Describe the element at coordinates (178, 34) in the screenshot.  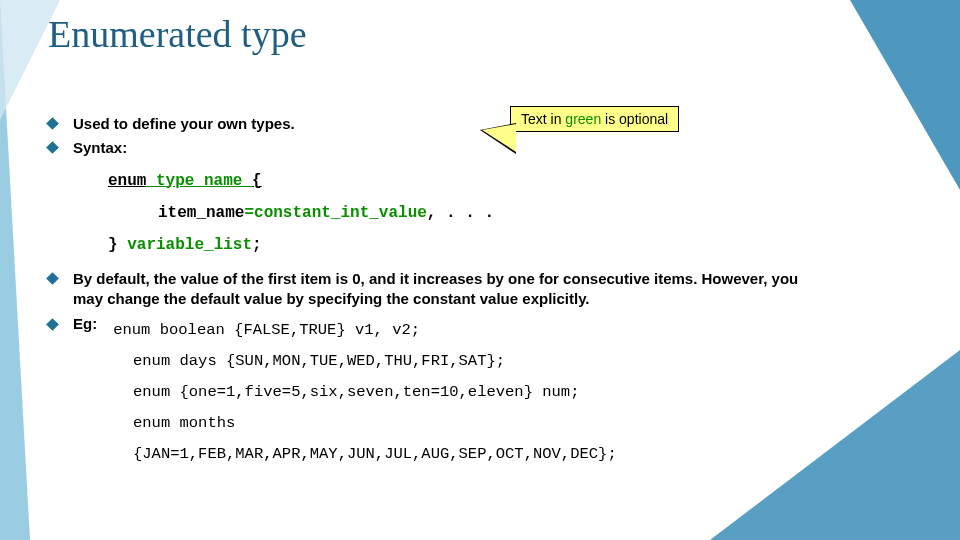
I see `page-title: Enumerated type` at that location.